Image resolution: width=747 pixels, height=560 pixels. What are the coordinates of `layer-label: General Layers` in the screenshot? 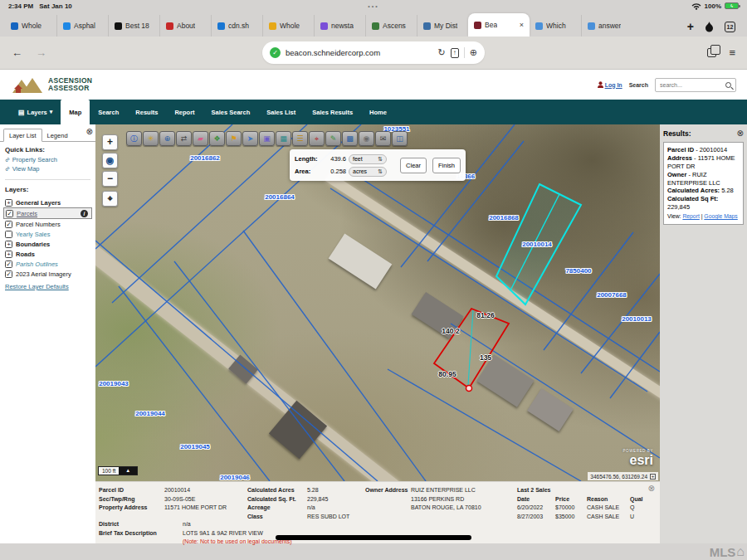 It's located at (38, 202).